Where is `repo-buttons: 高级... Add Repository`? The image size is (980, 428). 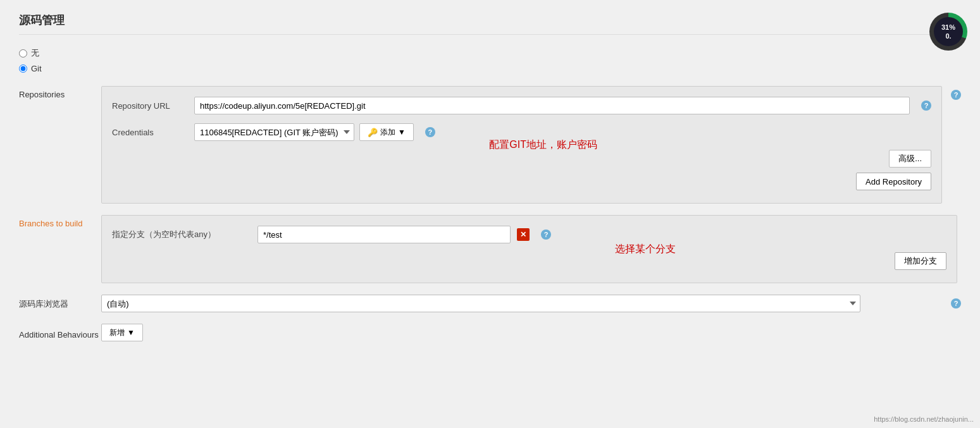 repo-buttons: 高级... Add Repository is located at coordinates (521, 170).